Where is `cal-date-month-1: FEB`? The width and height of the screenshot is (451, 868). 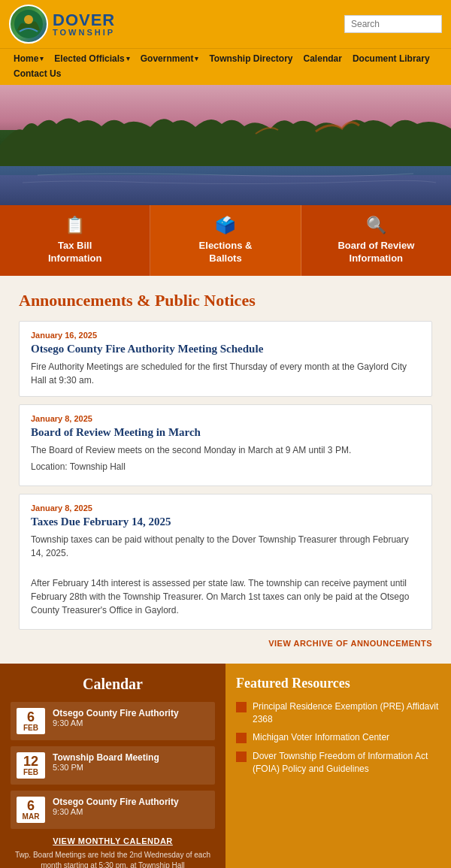 cal-date-month-1: FEB is located at coordinates (31, 727).